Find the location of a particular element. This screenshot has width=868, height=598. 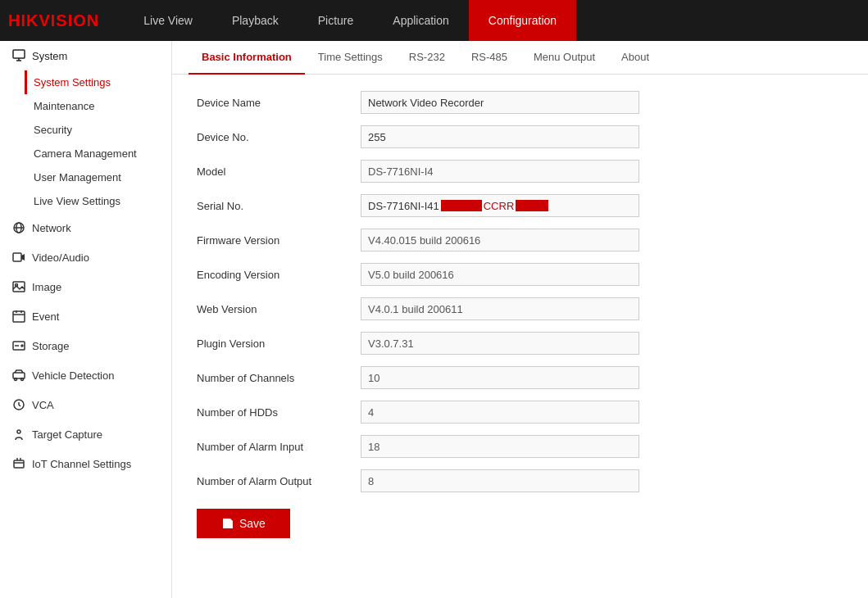

sidebar-item-vehicle-detection: Vehicle Detection is located at coordinates (85, 375).